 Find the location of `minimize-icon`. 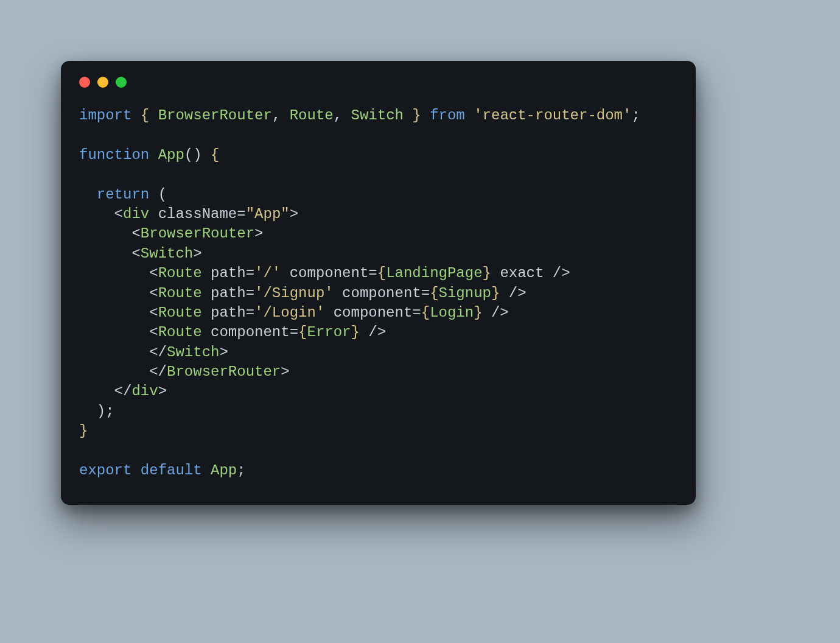

minimize-icon is located at coordinates (103, 82).